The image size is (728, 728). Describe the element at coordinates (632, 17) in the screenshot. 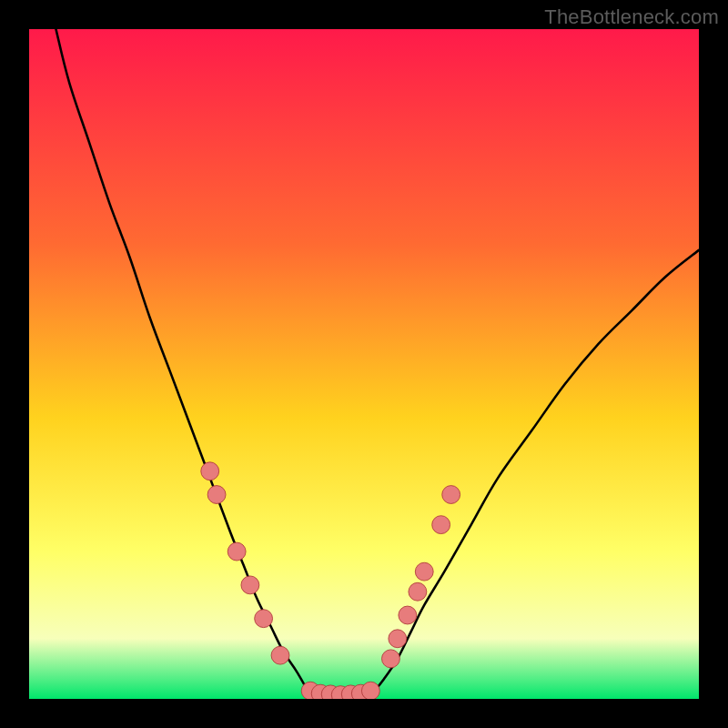

I see `watermark-text: TheBottleneck.com` at that location.